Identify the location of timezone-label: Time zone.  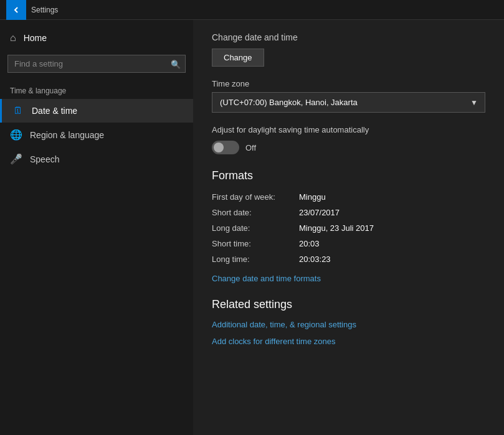
(349, 83).